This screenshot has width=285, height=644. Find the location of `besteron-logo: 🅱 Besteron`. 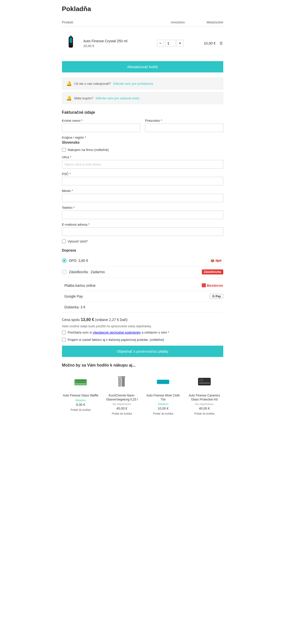

besteron-logo: 🅱 Besteron is located at coordinates (212, 285).